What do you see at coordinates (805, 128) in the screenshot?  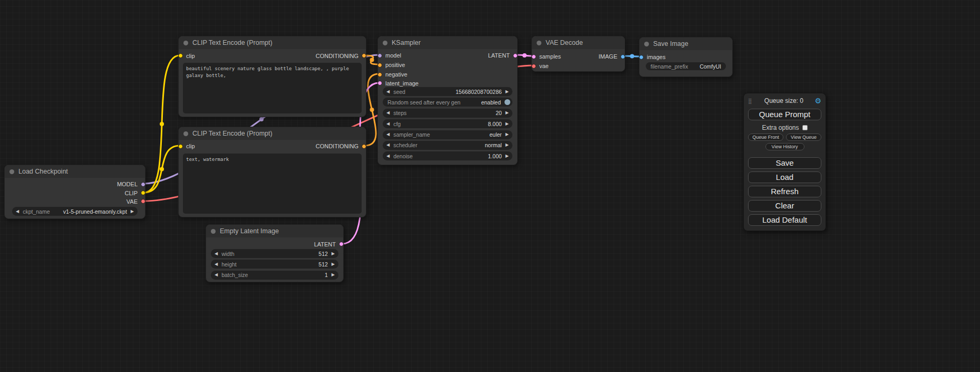 I see `extra-options-checkbox` at bounding box center [805, 128].